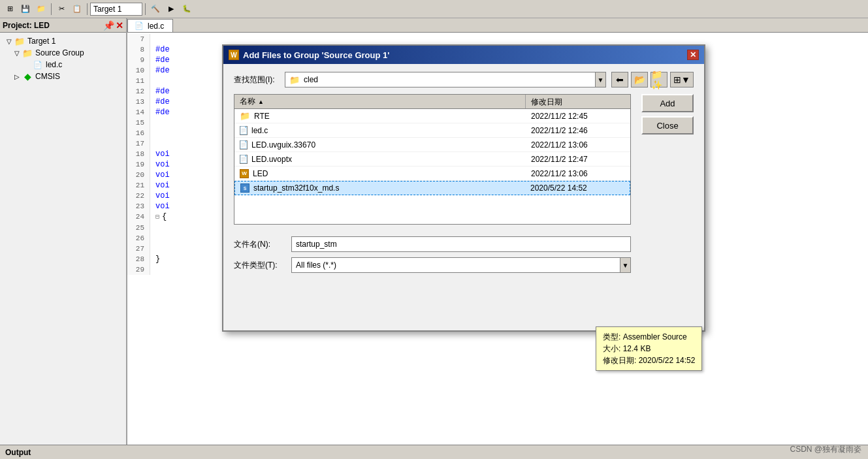 The height and width of the screenshot is (459, 868). Describe the element at coordinates (244, 145) in the screenshot. I see `file-icon-uvguix: 📄` at that location.